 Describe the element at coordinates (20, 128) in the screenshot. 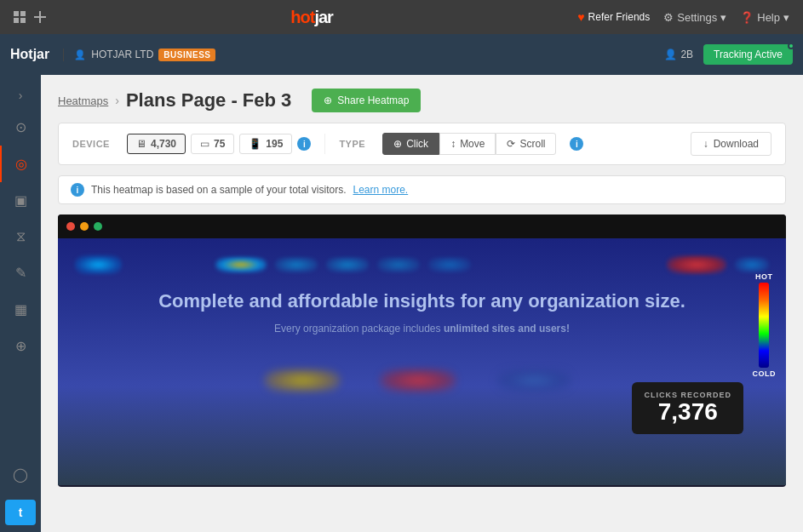

I see `dashboard-icon: ⊙` at that location.